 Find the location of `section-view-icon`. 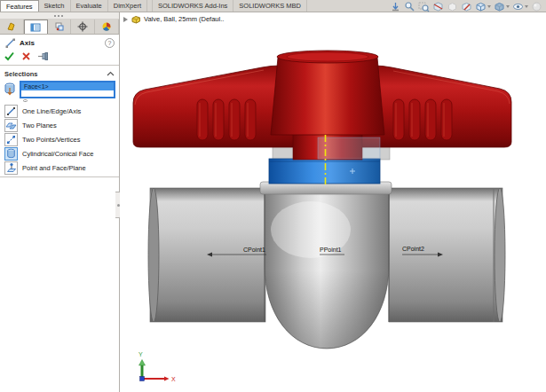

section-view-icon is located at coordinates (439, 7).